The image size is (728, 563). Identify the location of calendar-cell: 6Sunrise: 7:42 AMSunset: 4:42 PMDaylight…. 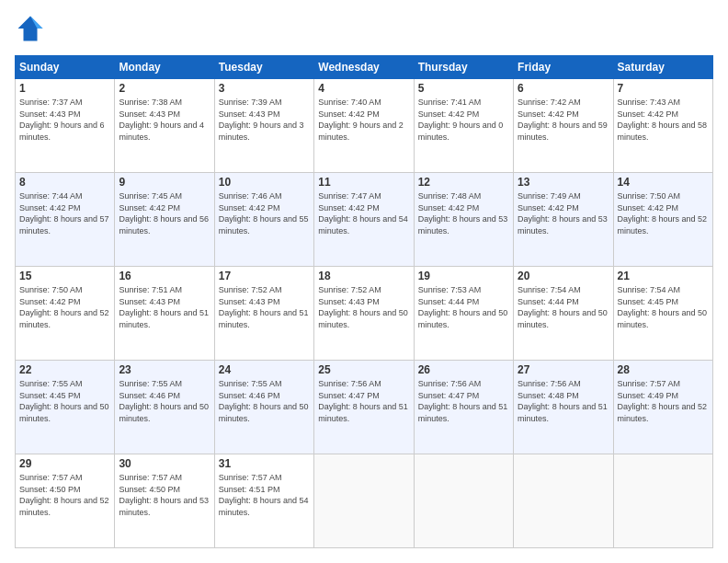
(563, 126).